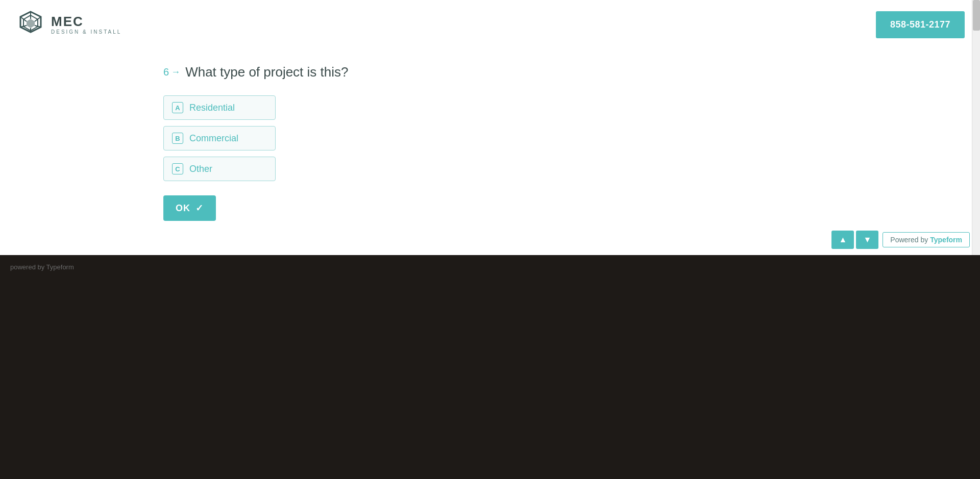 This screenshot has width=980, height=479. Describe the element at coordinates (183, 208) in the screenshot. I see `ok-label: OK` at that location.